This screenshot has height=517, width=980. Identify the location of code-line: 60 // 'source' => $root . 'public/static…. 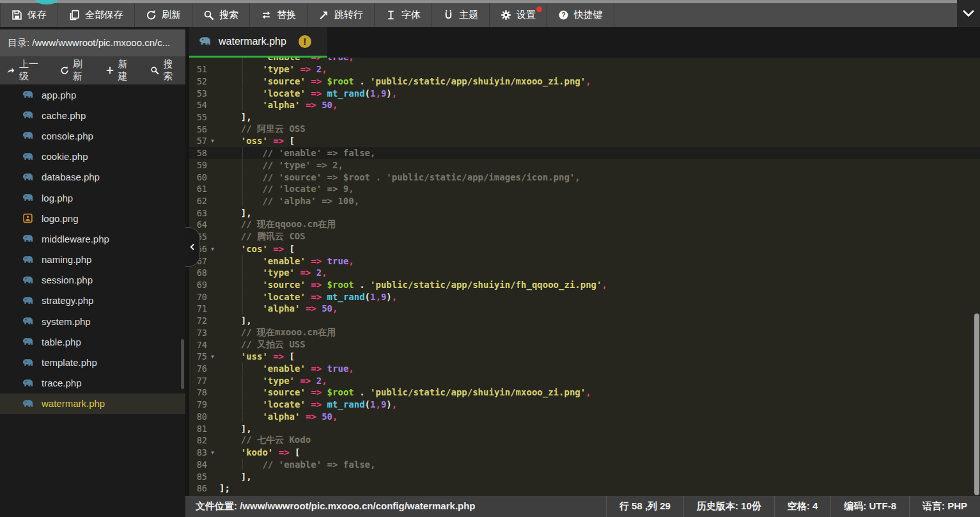
(584, 177).